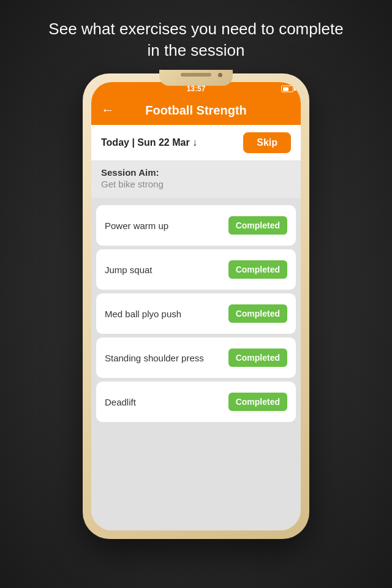 The image size is (392, 588). I want to click on session-aim-label: Session Aim:, so click(196, 173).